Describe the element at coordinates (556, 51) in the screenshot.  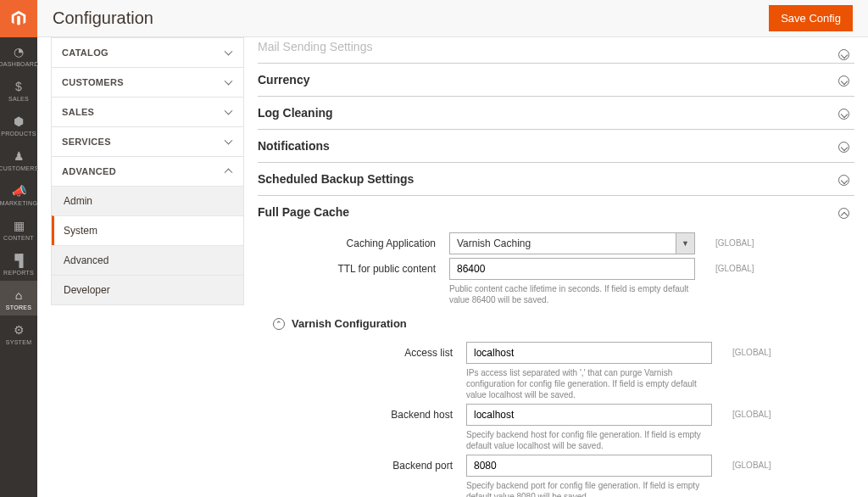
I see `section-mail-sending: Mail Sending Settings` at that location.